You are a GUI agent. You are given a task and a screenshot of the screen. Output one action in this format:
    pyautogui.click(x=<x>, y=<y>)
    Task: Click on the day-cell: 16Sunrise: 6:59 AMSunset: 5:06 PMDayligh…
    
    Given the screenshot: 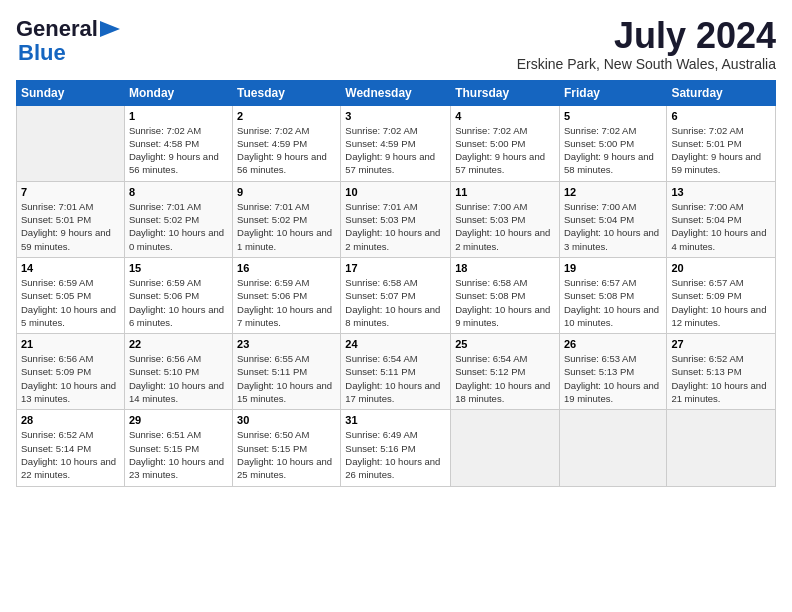 What is the action you would take?
    pyautogui.click(x=287, y=295)
    